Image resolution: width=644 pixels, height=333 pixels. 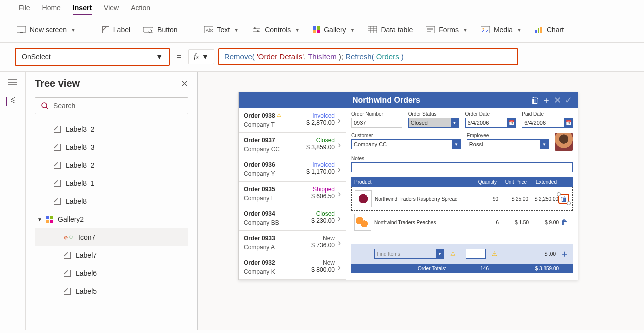 I want to click on order-num-label: Order Number, so click(x=377, y=114).